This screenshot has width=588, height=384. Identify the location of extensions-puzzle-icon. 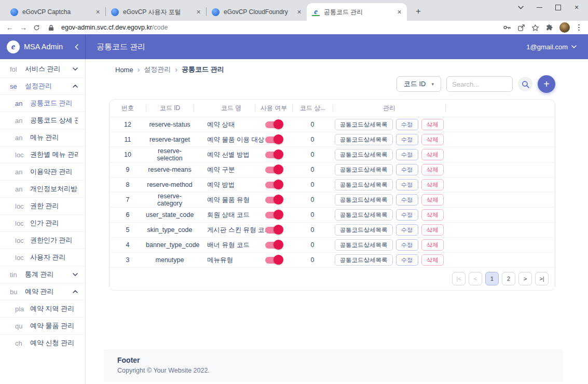
(549, 28).